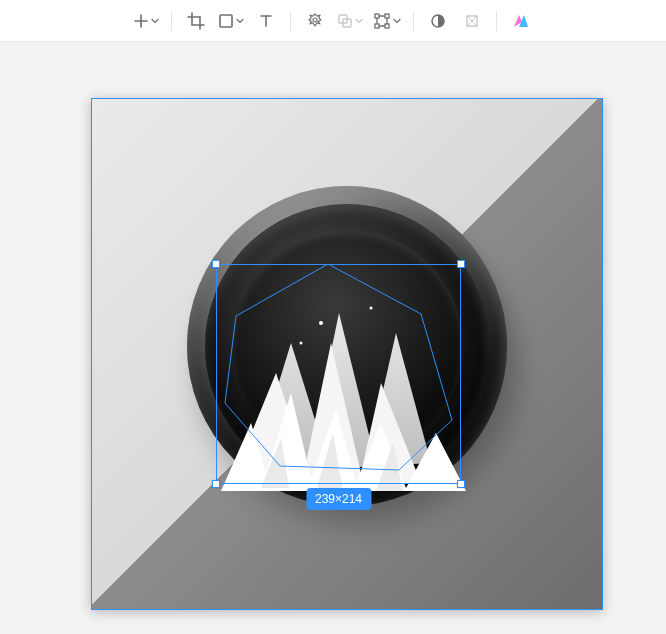  I want to click on shape-tool, so click(231, 21).